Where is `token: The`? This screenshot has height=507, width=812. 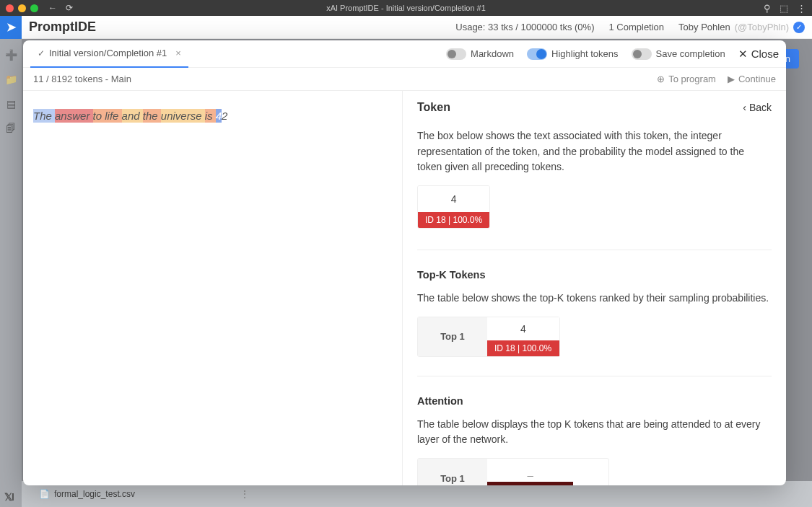
token: The is located at coordinates (44, 115).